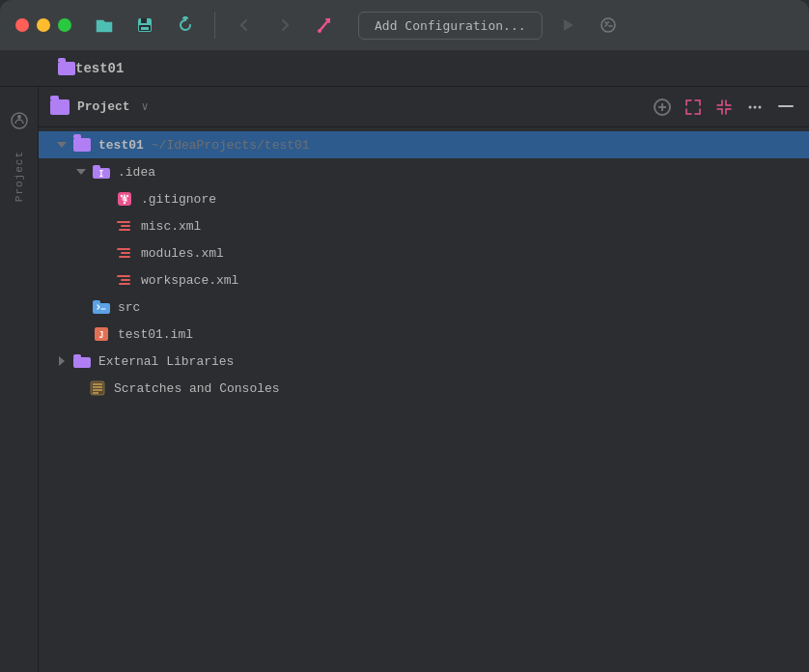 This screenshot has width=809, height=672. Describe the element at coordinates (99, 69) in the screenshot. I see `project-title: test01` at that location.